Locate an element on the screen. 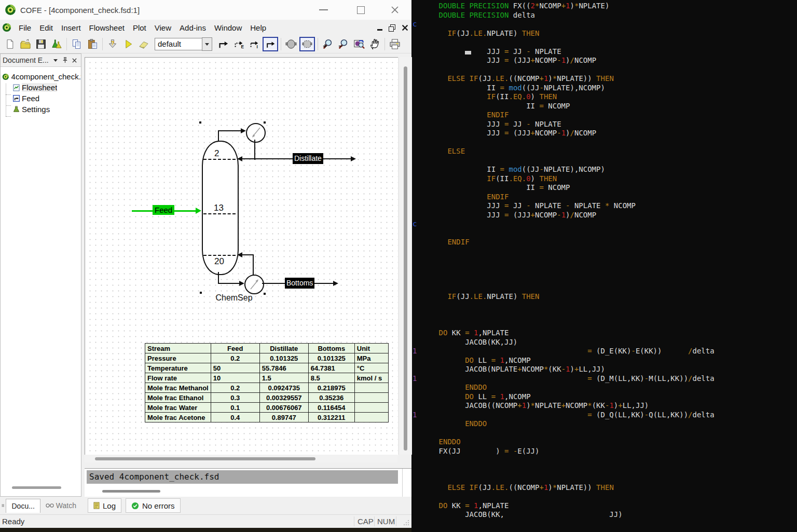  preset-value: default is located at coordinates (178, 44).